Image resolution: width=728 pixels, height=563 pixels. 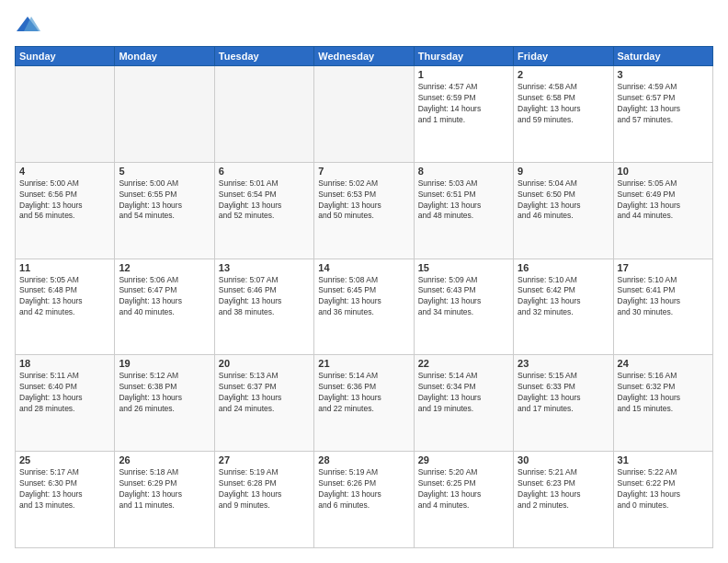 I want to click on day-number: 13, so click(x=265, y=268).